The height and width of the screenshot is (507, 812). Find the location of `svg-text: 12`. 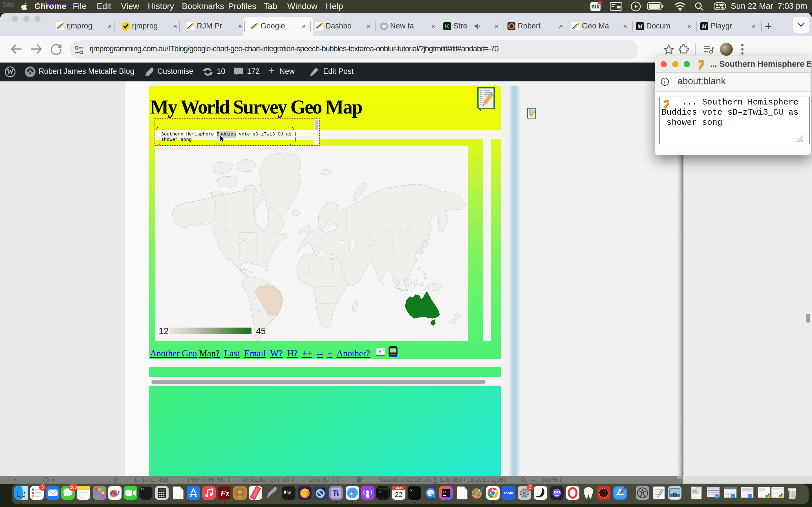

svg-text: 12 is located at coordinates (164, 331).